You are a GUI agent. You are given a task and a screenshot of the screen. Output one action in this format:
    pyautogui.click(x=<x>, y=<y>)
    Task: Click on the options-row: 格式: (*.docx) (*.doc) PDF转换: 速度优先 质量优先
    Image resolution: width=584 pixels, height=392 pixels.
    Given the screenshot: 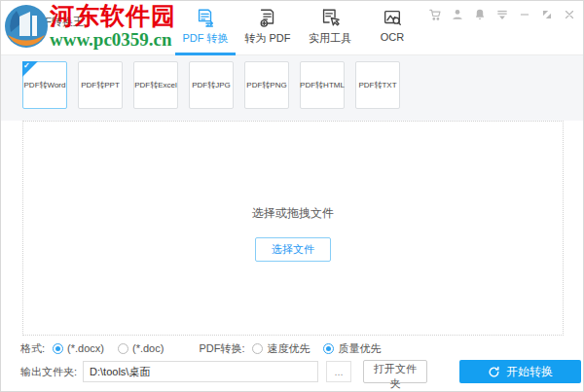 What is the action you would take?
    pyautogui.click(x=207, y=348)
    